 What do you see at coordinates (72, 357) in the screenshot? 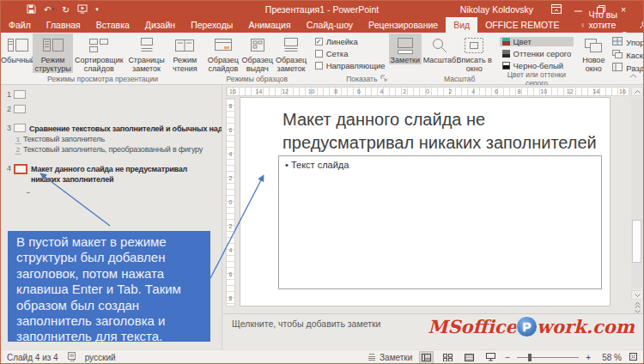
I see `spell-check-icon` at bounding box center [72, 357].